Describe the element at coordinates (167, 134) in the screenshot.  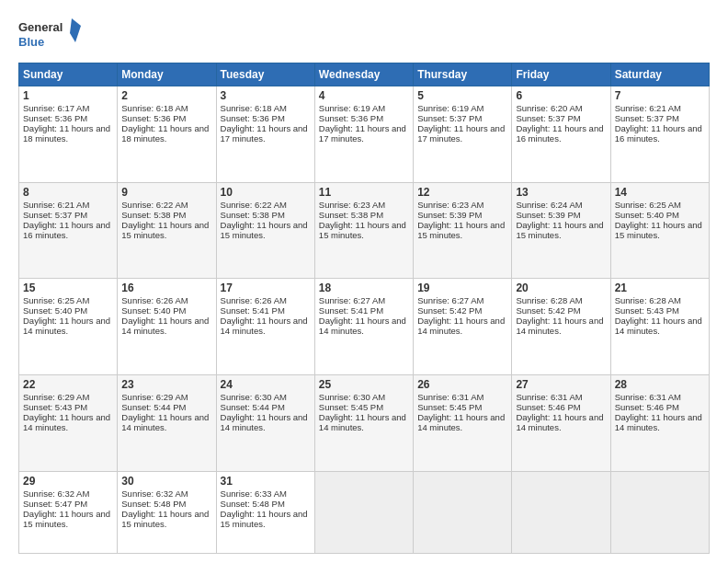
I see `calendar-cell: 2Sunrise: 6:18 AMSunset: 5:36 PMDaylight…` at that location.